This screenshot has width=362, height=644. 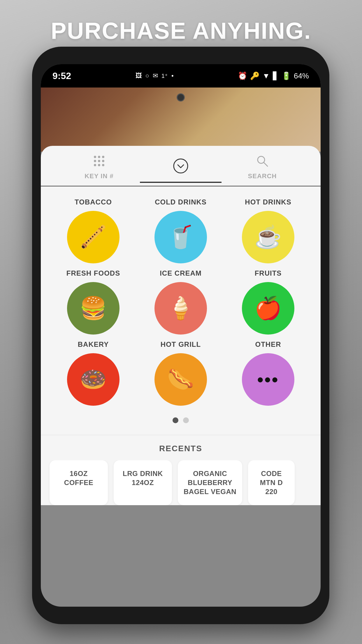 What do you see at coordinates (93, 202) in the screenshot?
I see `tobacco-label: TOBACCO` at bounding box center [93, 202].